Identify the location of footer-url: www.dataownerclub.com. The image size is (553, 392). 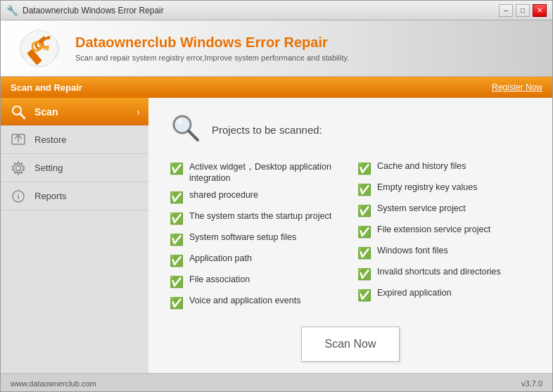
(53, 384).